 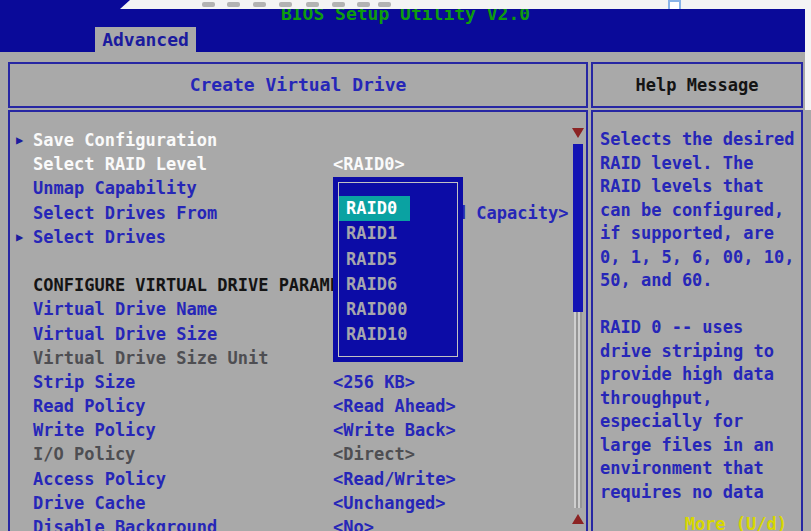 What do you see at coordinates (290, 454) in the screenshot?
I see `option-row: I/O Policy<Direct>` at bounding box center [290, 454].